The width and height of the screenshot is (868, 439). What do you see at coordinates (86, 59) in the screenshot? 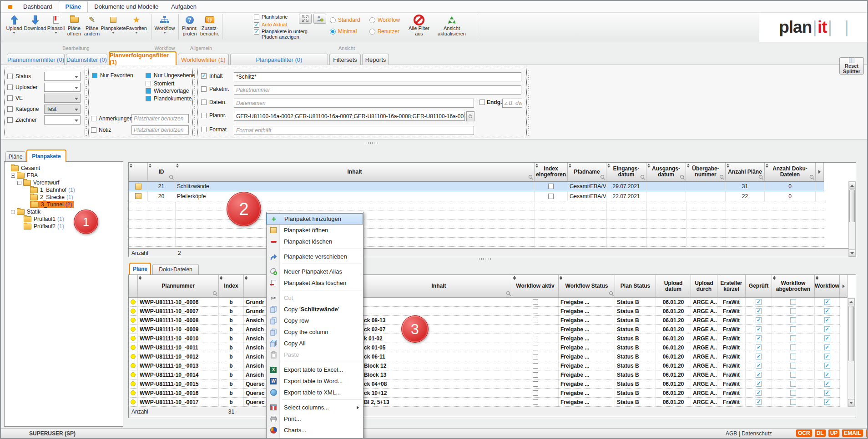
I see `filter-tab-datumsfilter-0-: Datumsfilter (0)` at bounding box center [86, 59].